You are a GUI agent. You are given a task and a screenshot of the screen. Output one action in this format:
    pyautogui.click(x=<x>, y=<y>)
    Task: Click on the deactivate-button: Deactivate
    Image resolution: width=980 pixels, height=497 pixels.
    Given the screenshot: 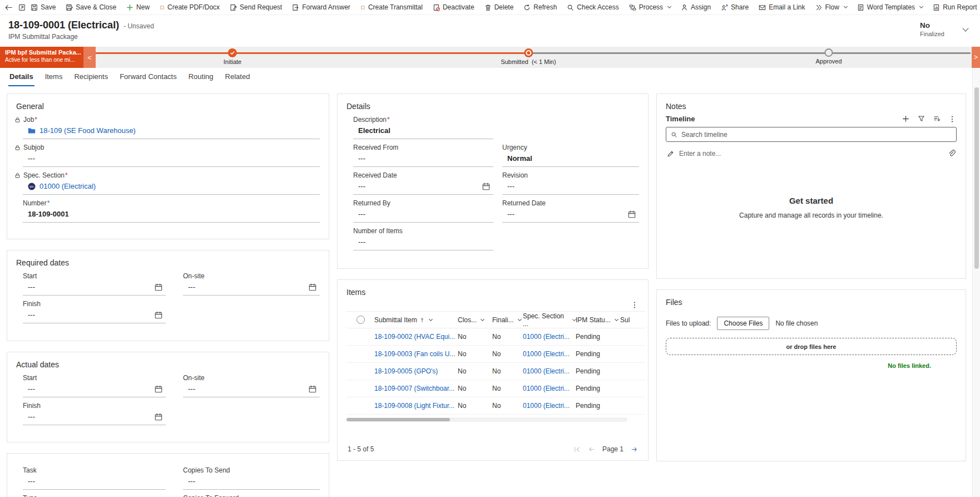 What is the action you would take?
    pyautogui.click(x=454, y=7)
    